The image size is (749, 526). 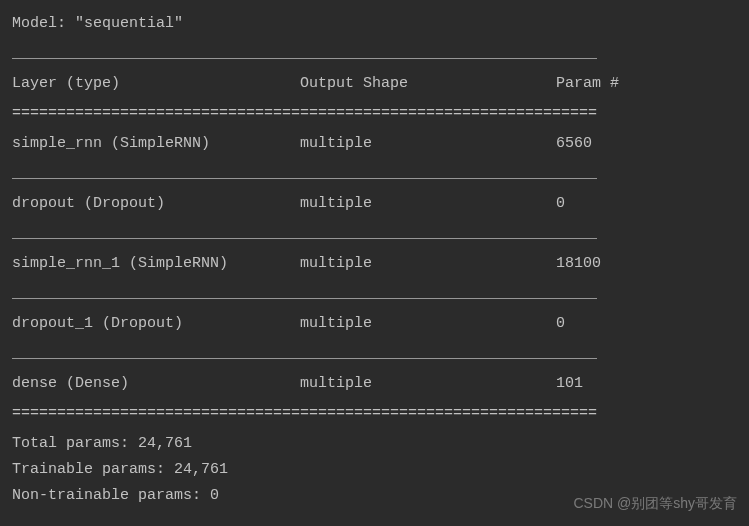 I want to click on cell-layer: dropout (Dropout), so click(x=156, y=204).